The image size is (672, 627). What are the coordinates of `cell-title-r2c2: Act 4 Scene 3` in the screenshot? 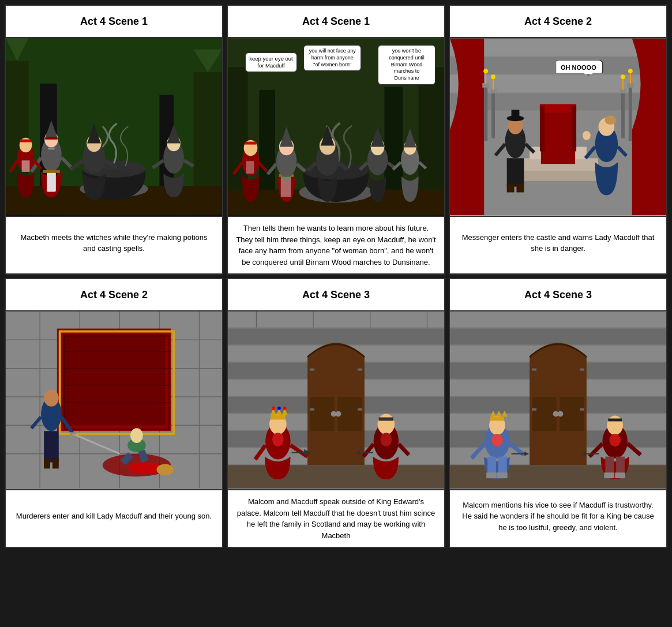 It's located at (336, 295).